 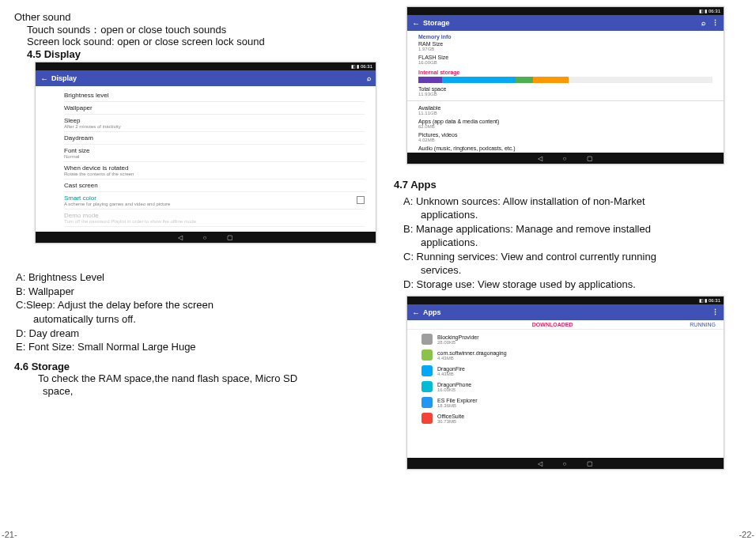 What do you see at coordinates (565, 418) in the screenshot?
I see `app-row: OfficeSuite36.73MB` at bounding box center [565, 418].